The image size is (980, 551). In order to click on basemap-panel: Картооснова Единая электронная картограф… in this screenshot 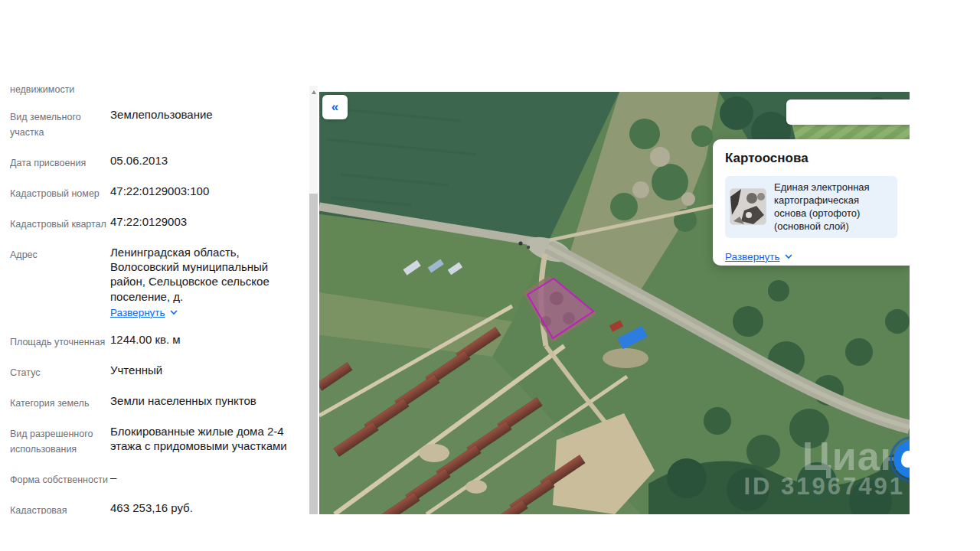, I will do `click(812, 202)`.